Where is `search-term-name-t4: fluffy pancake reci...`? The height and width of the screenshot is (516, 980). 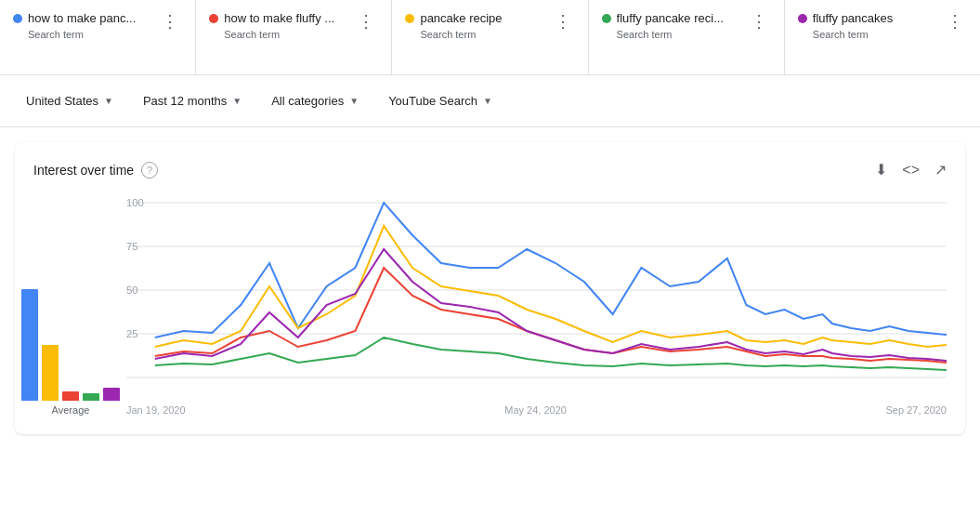
search-term-name-t4: fluffy pancake reci... is located at coordinates (671, 19).